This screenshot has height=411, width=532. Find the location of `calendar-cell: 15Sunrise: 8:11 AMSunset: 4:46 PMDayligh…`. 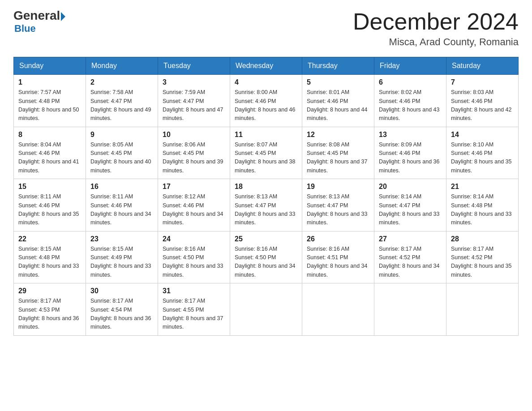

calendar-cell: 15Sunrise: 8:11 AMSunset: 4:46 PMDayligh… is located at coordinates (50, 205).